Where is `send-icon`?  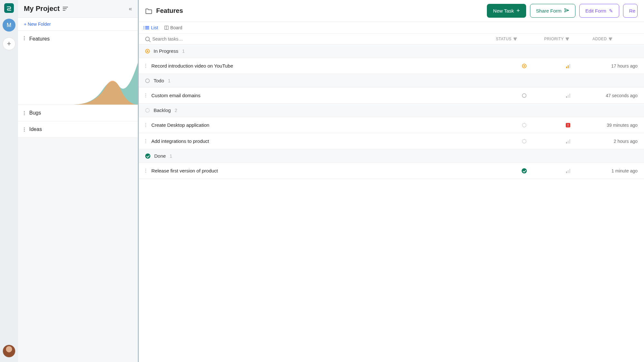 send-icon is located at coordinates (567, 11).